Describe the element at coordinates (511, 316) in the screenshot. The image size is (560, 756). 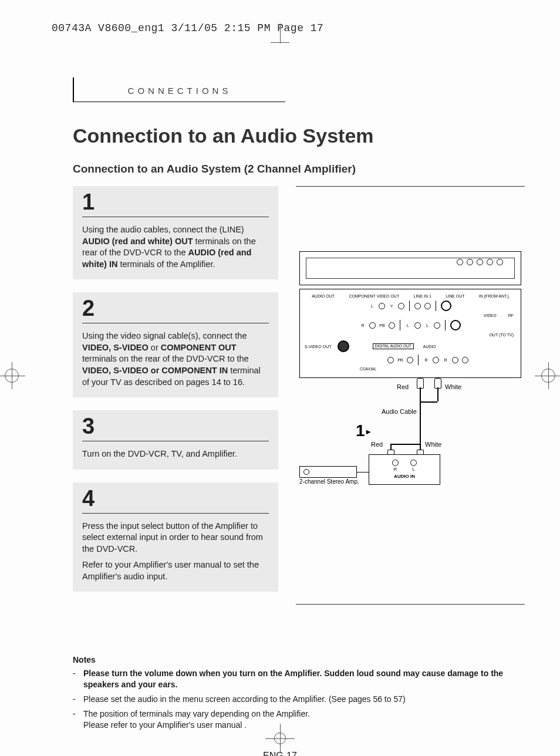
I see `label-rf: RF` at that location.